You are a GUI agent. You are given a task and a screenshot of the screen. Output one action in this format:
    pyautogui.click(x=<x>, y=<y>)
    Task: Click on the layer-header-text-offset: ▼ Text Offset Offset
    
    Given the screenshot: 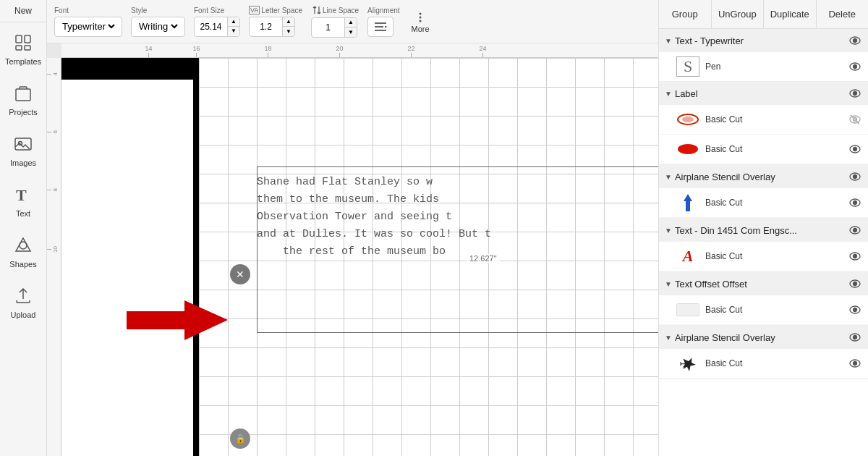 What is the action you would take?
    pyautogui.click(x=764, y=284)
    